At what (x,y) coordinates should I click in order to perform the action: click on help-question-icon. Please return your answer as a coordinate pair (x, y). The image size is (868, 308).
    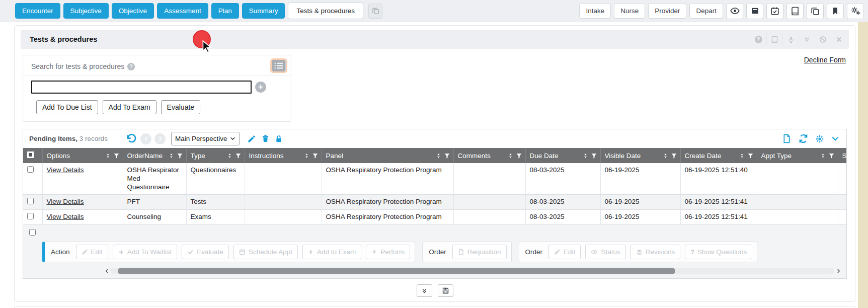
    Looking at the image, I should click on (131, 66).